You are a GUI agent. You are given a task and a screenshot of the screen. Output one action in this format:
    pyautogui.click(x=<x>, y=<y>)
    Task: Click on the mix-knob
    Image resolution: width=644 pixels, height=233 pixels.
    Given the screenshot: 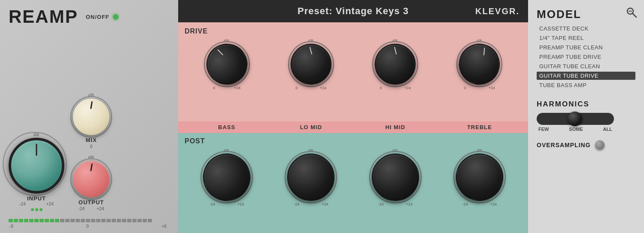 What is the action you would take?
    pyautogui.click(x=91, y=117)
    